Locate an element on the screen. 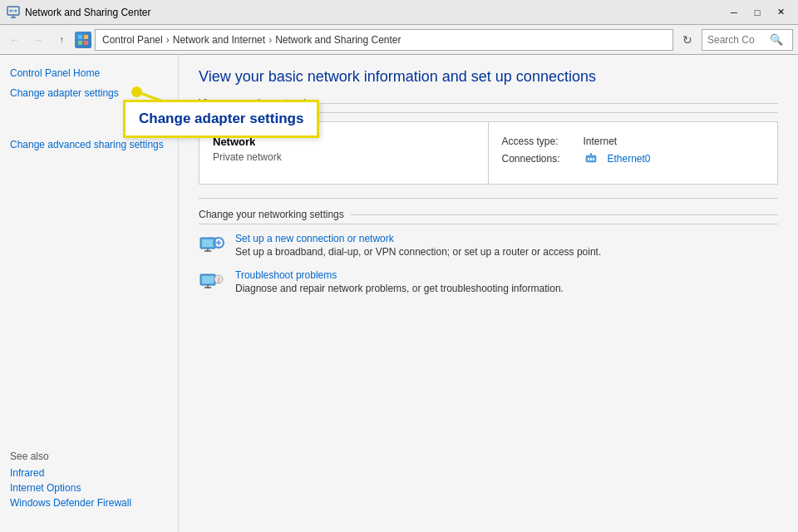  see-also-section: See also Infrared Internet Options Windo… is located at coordinates (89, 481).